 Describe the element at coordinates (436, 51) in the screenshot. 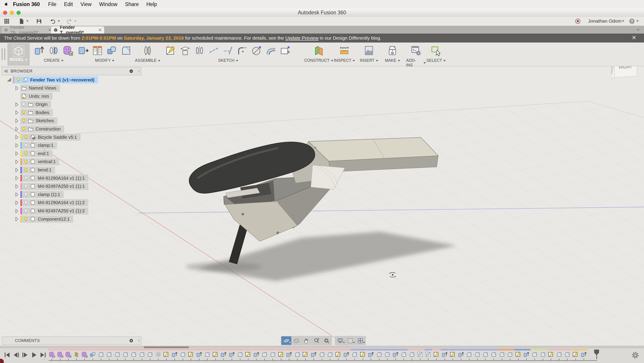

I see `select-window-button` at that location.